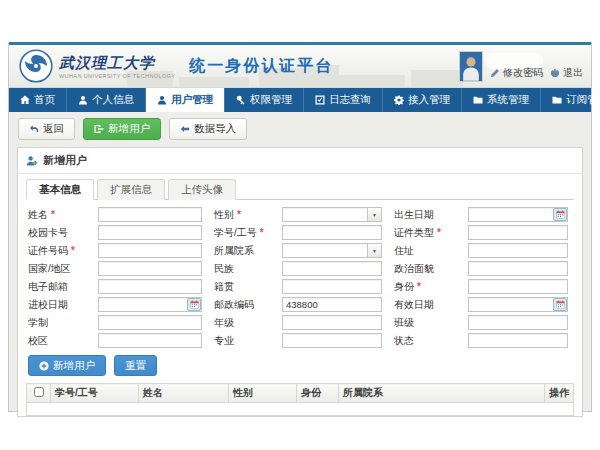  What do you see at coordinates (242, 251) in the screenshot?
I see `field-label-department: 所属院系` at bounding box center [242, 251].